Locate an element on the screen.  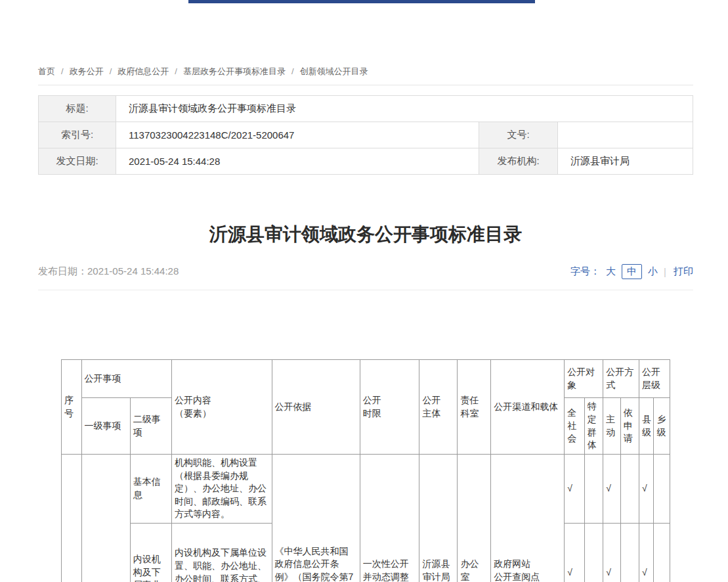
header-xiangji: 乡级 is located at coordinates (662, 426).